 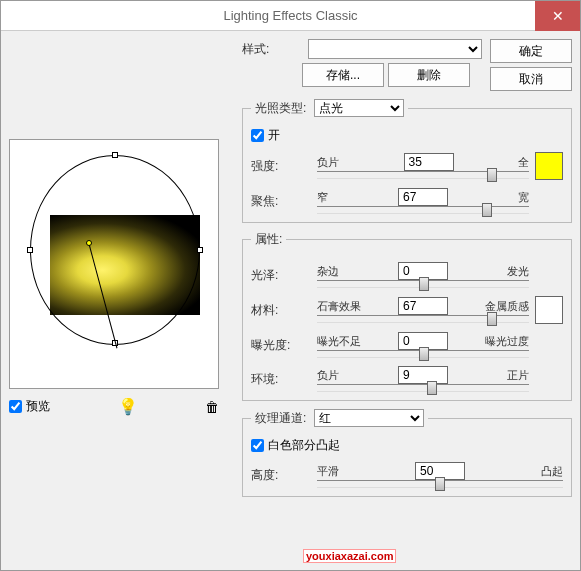 I want to click on intensity-label: 强度:, so click(x=281, y=166).